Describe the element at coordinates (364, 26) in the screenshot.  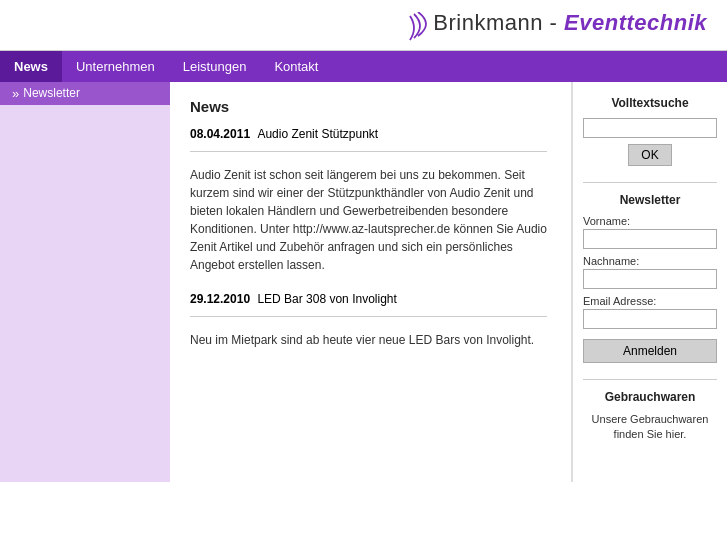
I see `header: Brinkmann - Eventtechnik` at that location.